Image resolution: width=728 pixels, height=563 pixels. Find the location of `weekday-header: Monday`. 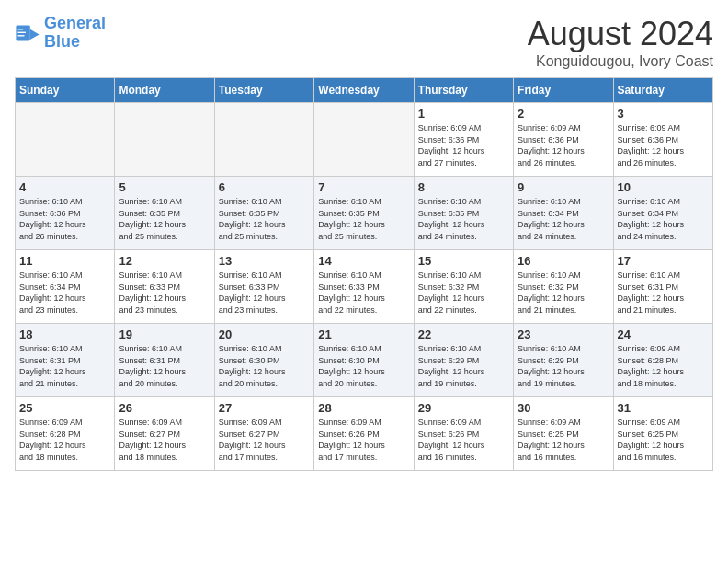

weekday-header: Monday is located at coordinates (165, 90).